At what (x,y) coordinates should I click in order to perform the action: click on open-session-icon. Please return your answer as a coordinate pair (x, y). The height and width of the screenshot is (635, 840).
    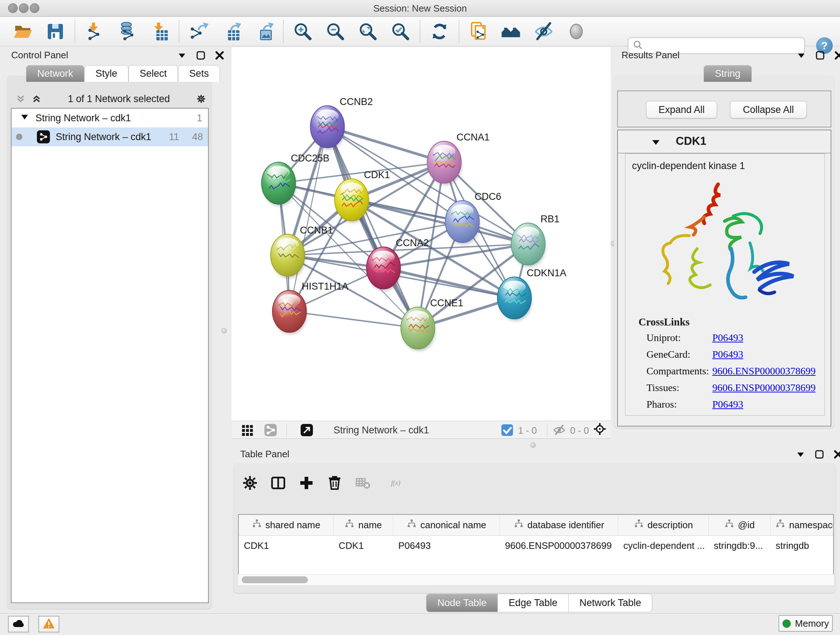
    Looking at the image, I should click on (23, 31).